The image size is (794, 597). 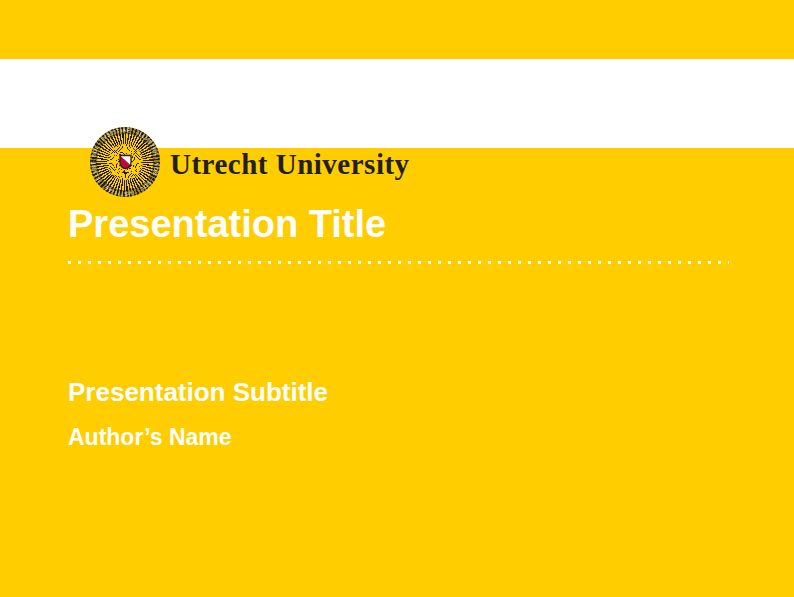 What do you see at coordinates (397, 30) in the screenshot?
I see `top-yellow-band` at bounding box center [397, 30].